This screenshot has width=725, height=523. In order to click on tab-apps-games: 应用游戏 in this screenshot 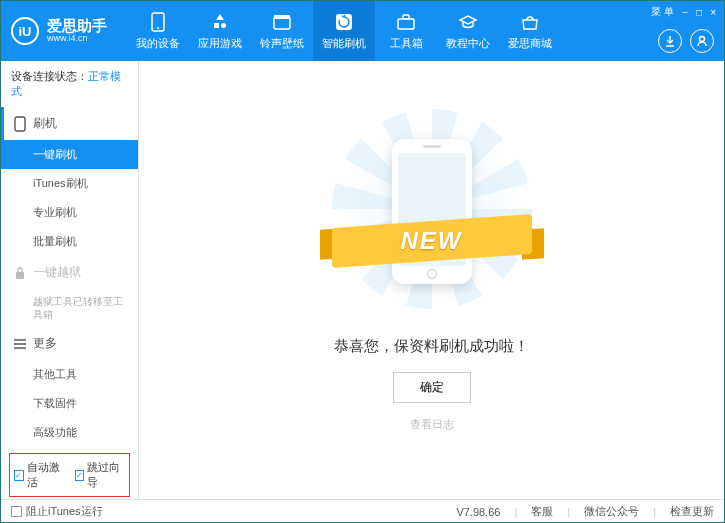, I will do `click(220, 31)`.